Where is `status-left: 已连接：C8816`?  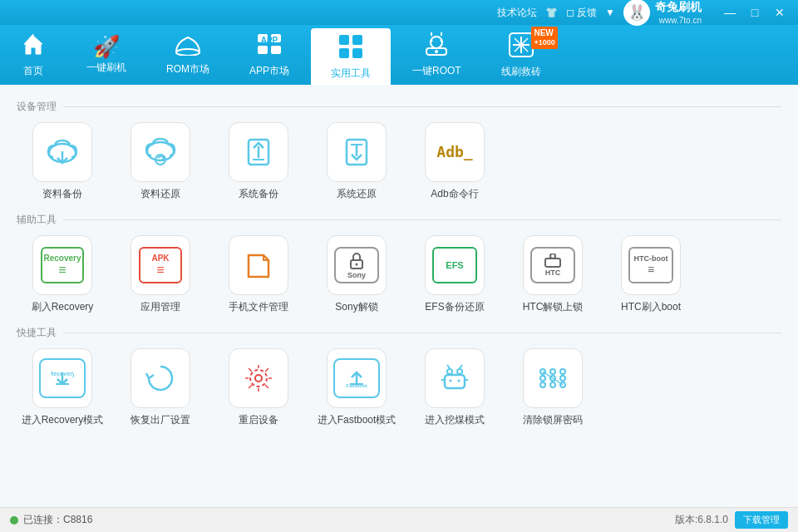 status-left: 已连接：C8816 is located at coordinates (52, 520).